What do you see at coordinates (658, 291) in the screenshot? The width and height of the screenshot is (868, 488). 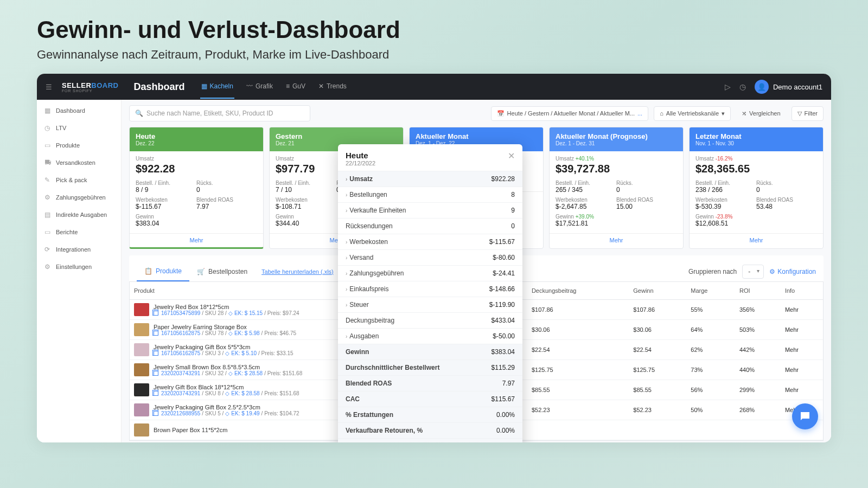 I see `col-gewinn: Gewinn` at bounding box center [658, 291].